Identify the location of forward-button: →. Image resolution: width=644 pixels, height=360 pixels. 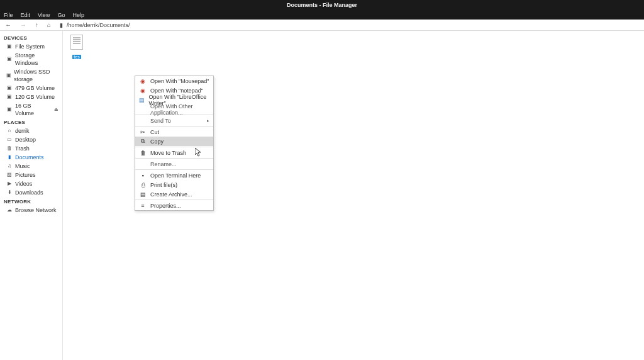
(23, 25).